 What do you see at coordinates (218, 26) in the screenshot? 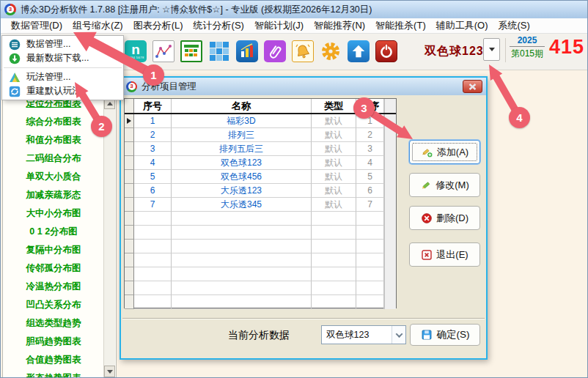
I see `menu-item-stats: 统计分析(S)` at bounding box center [218, 26].